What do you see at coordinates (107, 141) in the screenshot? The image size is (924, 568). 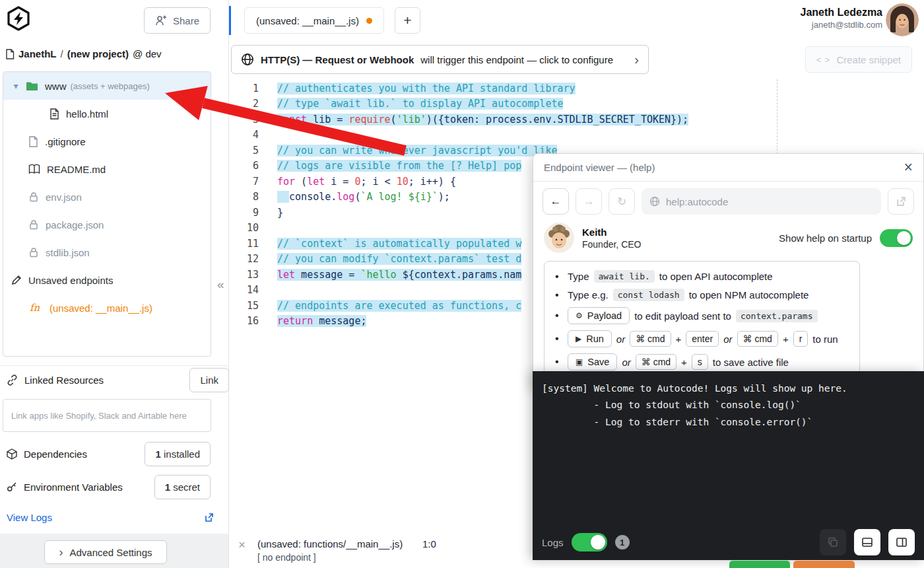 I see `tree-item-gitignore: .gitignore` at bounding box center [107, 141].